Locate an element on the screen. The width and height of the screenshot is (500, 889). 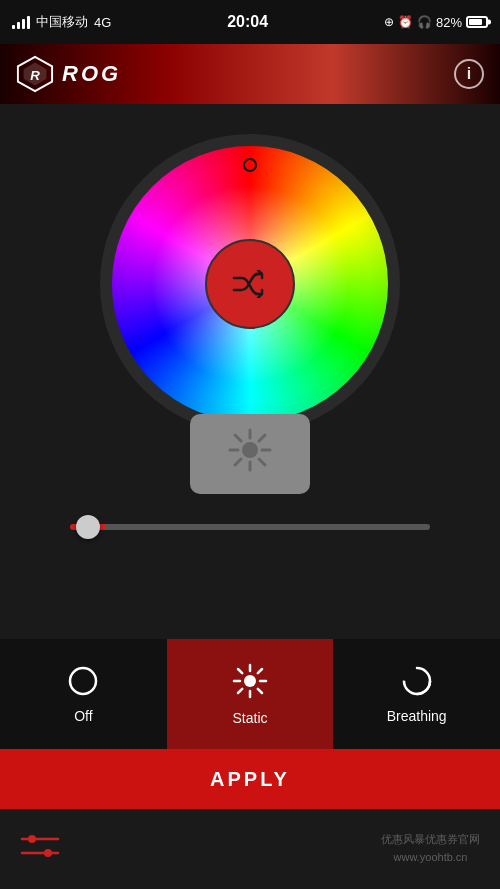
location-icon: ⊕ is located at coordinates (389, 22).